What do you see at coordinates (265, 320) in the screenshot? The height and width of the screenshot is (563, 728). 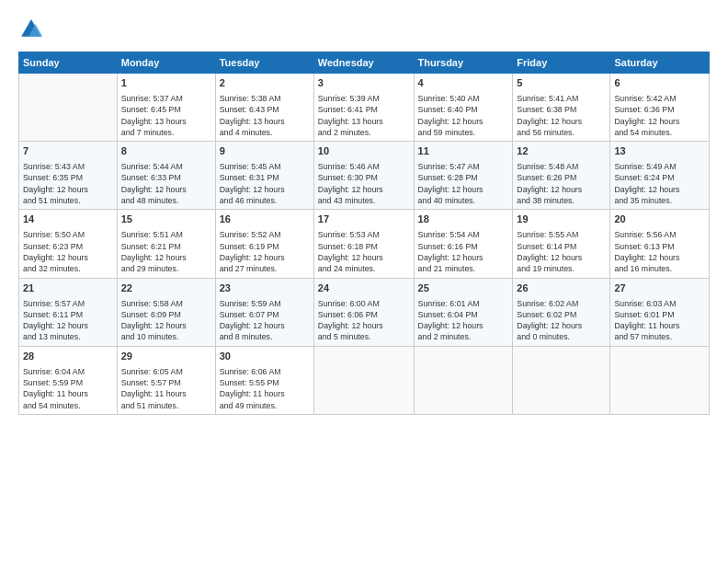 I see `day-info: Sunrise: 5:59 AM Sunset: 6:07 PM Dayligh…` at bounding box center [265, 320].